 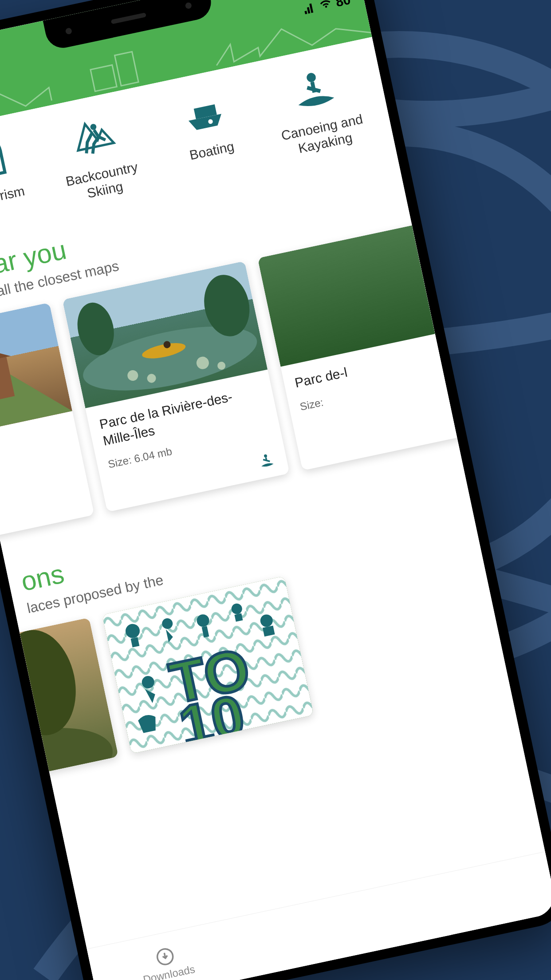 I want to click on category-canoe-kayak: Canoeing and Kayaking, so click(x=318, y=107).